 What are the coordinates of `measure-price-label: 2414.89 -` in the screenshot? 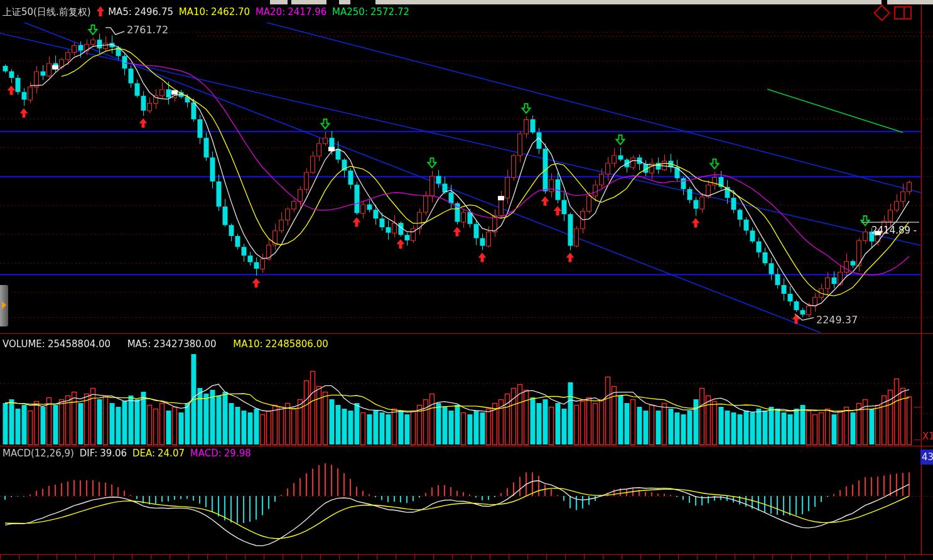 It's located at (894, 230).